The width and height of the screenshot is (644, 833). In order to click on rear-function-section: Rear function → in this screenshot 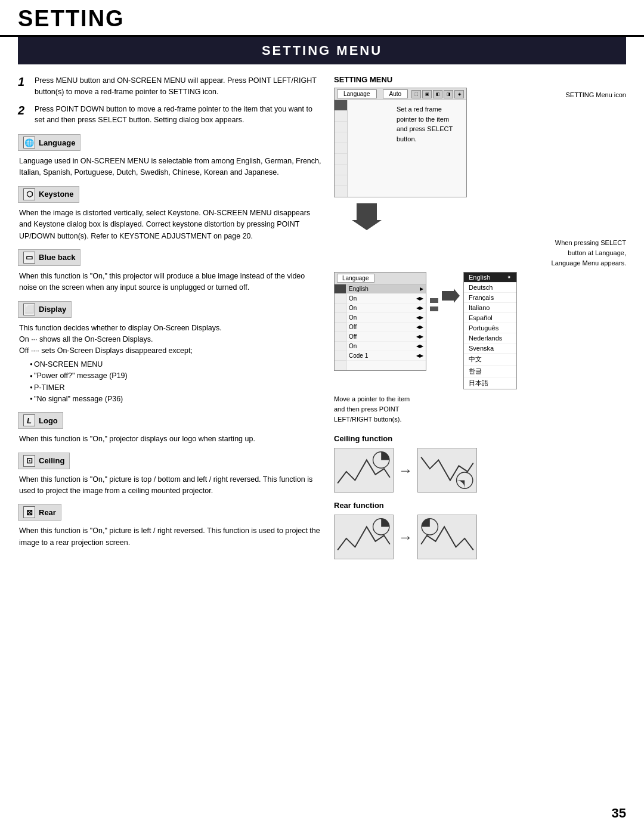, I will do `click(480, 530)`.